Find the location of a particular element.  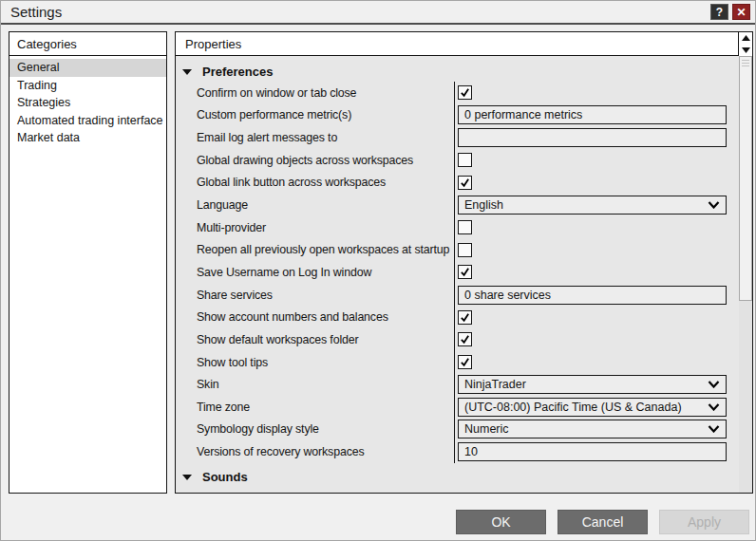

titlebar-buttons: ? ✕ is located at coordinates (730, 11).